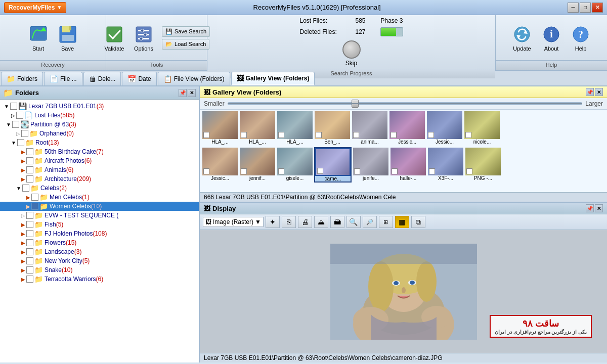  Describe the element at coordinates (395, 171) in the screenshot. I see `check-halle` at that location.